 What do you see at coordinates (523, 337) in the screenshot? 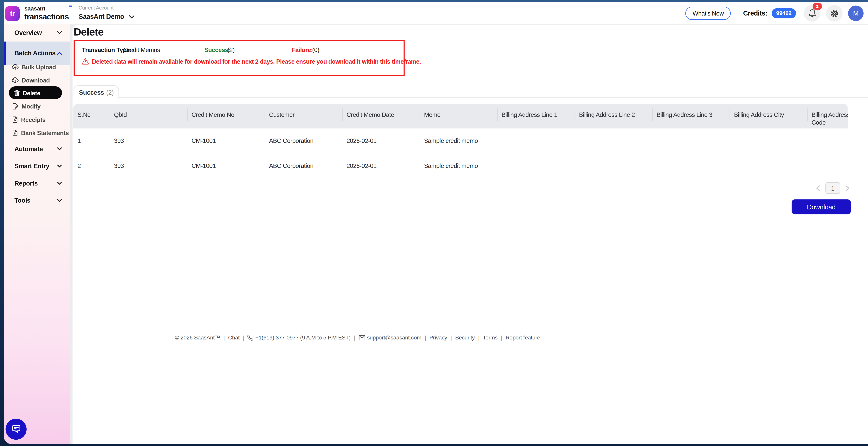
I see `footer-report-feature-link: Report feature` at bounding box center [523, 337].